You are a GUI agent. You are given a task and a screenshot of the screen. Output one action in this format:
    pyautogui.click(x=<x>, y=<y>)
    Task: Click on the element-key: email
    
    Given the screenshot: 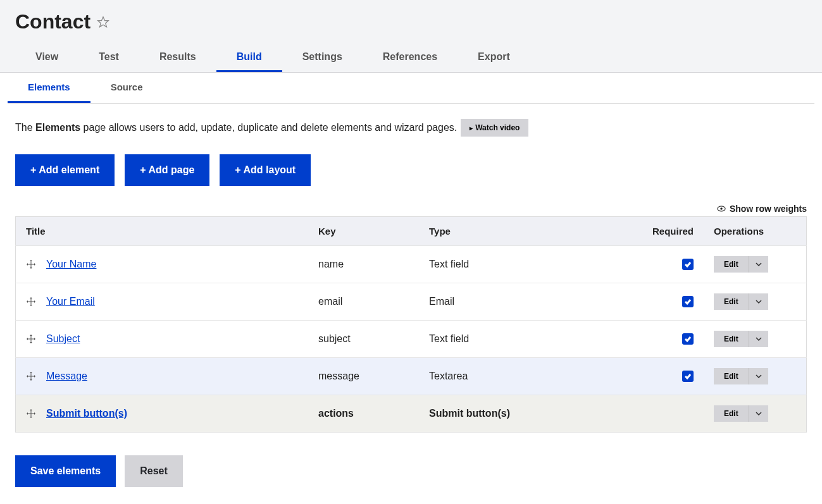 What is the action you would take?
    pyautogui.click(x=363, y=302)
    